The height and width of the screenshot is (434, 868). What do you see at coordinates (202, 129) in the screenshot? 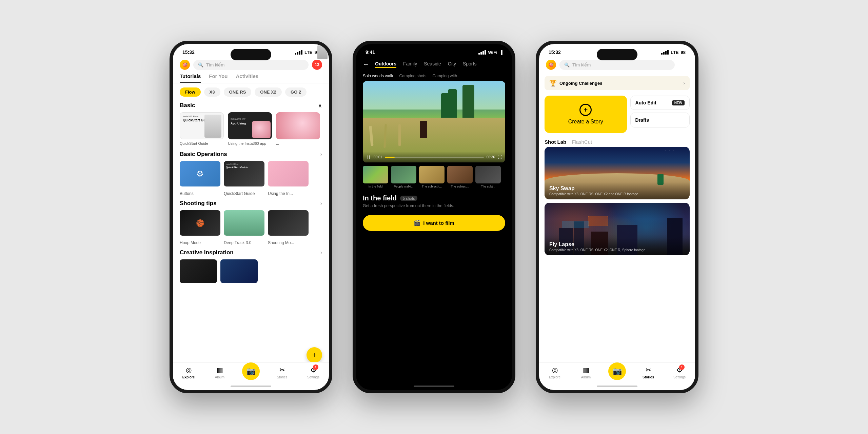
I see `card-quickstart: Insta360 Flow QuickStart Guide QuickStar…` at bounding box center [202, 129].